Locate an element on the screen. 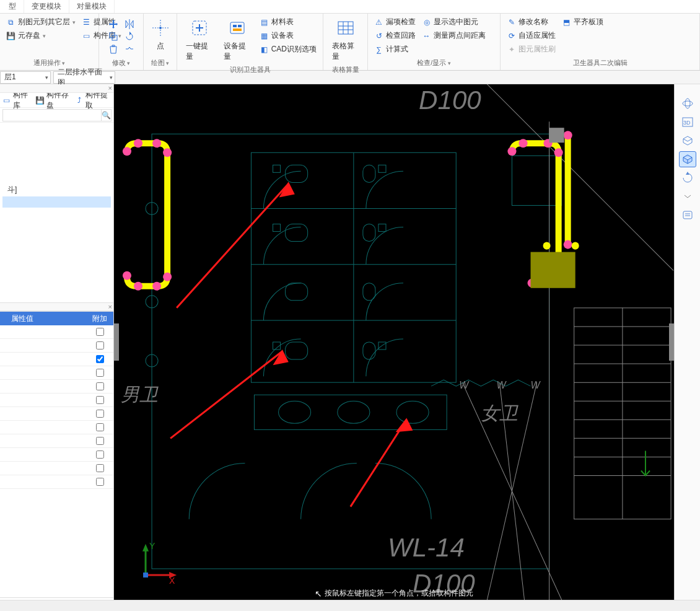 The image size is (700, 611). left-splitter is located at coordinates (116, 342).